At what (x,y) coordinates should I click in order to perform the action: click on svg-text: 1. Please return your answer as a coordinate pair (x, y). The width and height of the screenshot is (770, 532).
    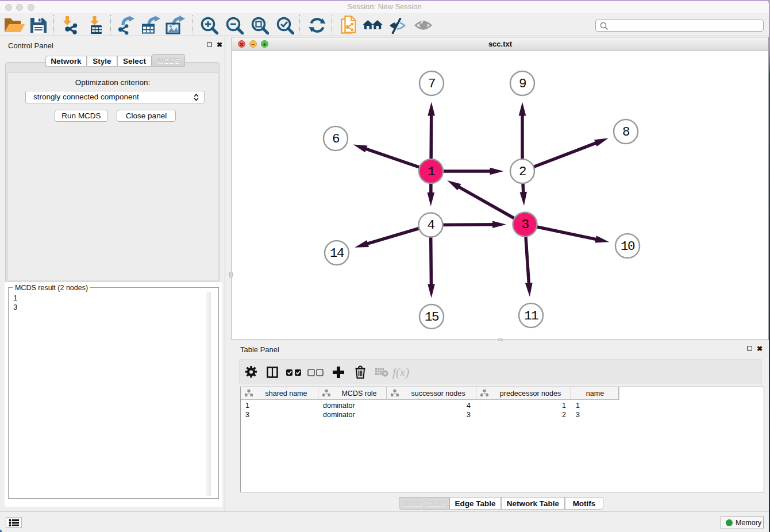
    Looking at the image, I should click on (431, 172).